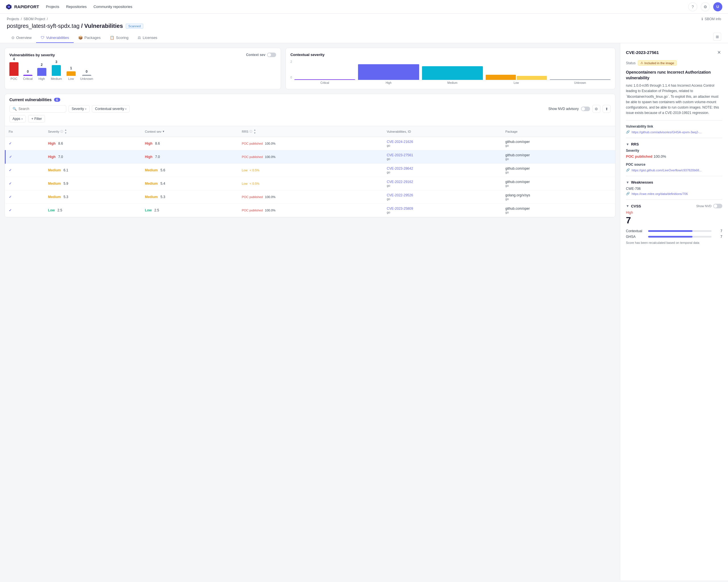  Describe the element at coordinates (15, 109) in the screenshot. I see `search-icon: 🔍` at that location.